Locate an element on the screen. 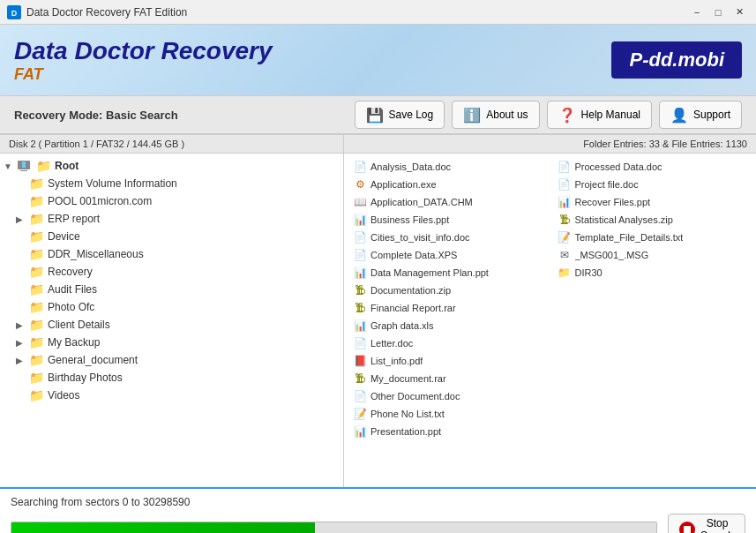 The height and width of the screenshot is (533, 756). list-item: 🗜Financial Report.rar is located at coordinates (448, 308).